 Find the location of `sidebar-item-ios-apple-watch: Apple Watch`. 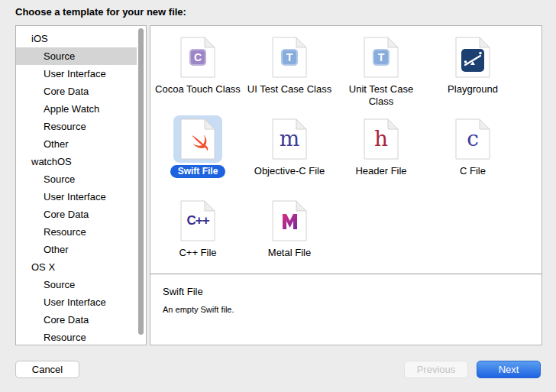

sidebar-item-ios-apple-watch: Apple Watch is located at coordinates (81, 109).